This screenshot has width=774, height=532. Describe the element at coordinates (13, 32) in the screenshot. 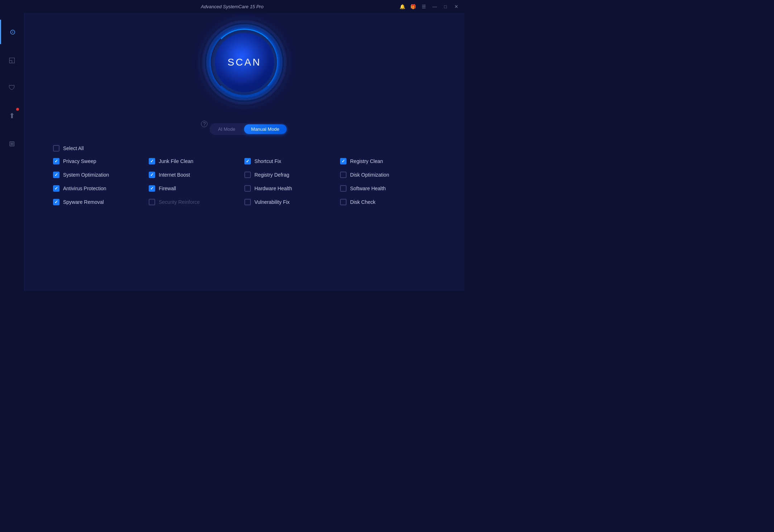

I see `home-icon: ⊙` at that location.